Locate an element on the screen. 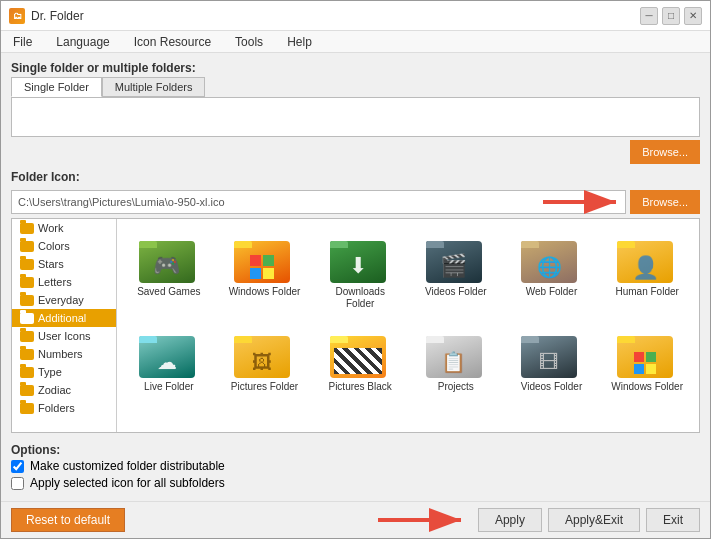 The height and width of the screenshot is (539, 711). checkbox-subfolders is located at coordinates (18, 484).